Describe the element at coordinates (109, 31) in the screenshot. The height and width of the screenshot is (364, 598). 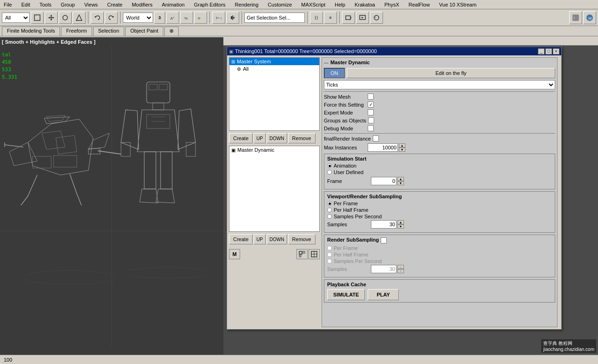
I see `tab-selection: Selection` at that location.